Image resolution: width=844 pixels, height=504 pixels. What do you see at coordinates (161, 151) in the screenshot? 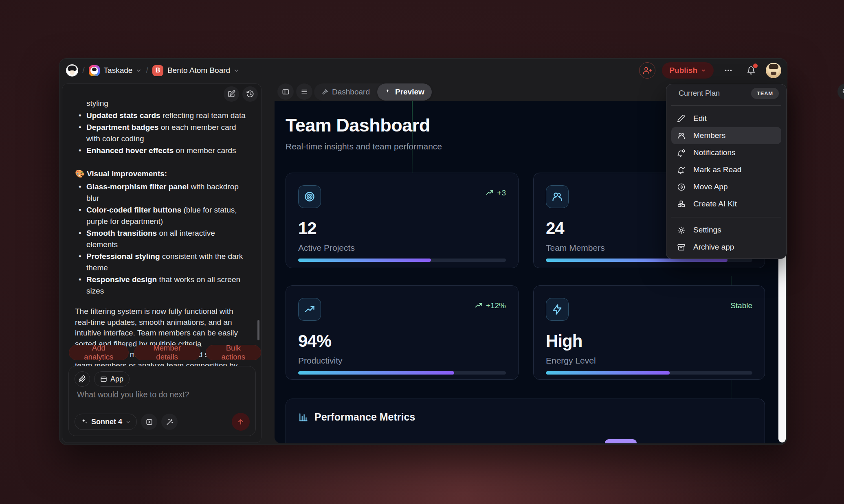
I see `list-item: Enhanced hover effects on member cards` at bounding box center [161, 151].